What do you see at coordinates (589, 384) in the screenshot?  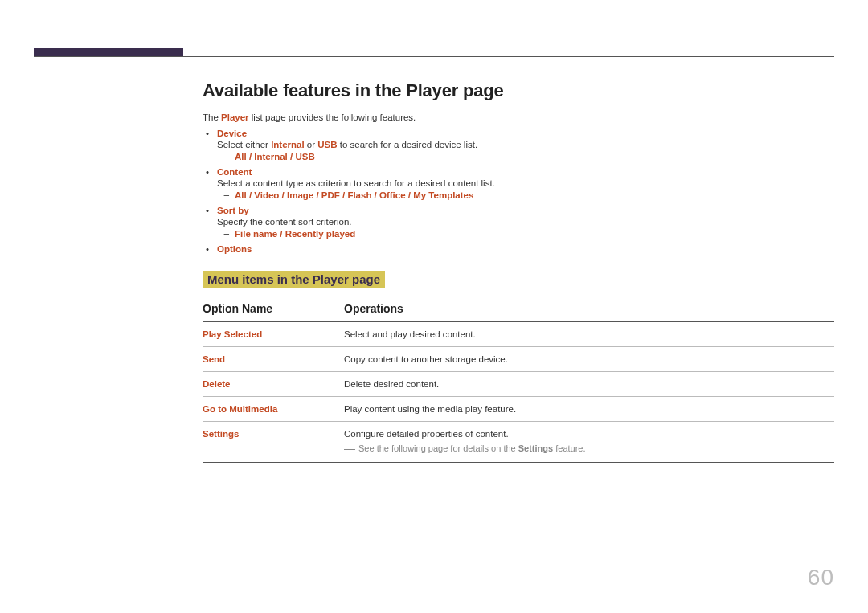 I see `option-operation: Delete desired content.` at bounding box center [589, 384].